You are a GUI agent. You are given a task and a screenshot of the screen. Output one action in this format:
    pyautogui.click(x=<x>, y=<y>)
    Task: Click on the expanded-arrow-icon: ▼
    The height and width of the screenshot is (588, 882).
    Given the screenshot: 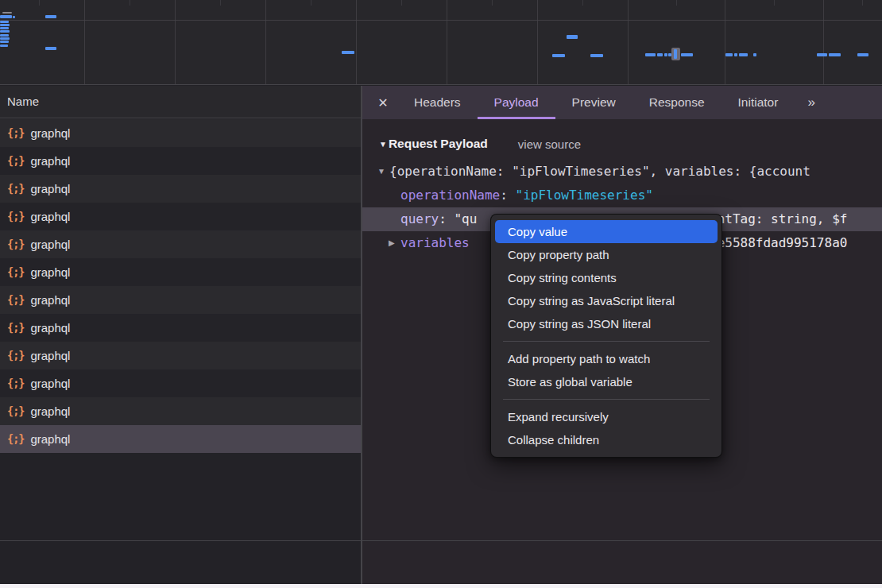 What is the action you would take?
    pyautogui.click(x=381, y=172)
    